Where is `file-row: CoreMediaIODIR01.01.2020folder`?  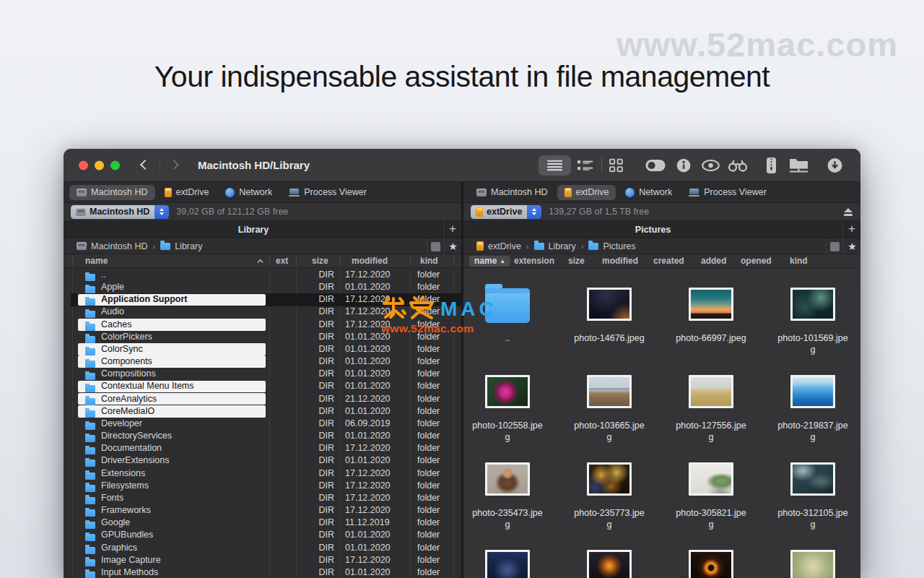 file-row: CoreMediaIODIR01.01.2020folder is located at coordinates (263, 412).